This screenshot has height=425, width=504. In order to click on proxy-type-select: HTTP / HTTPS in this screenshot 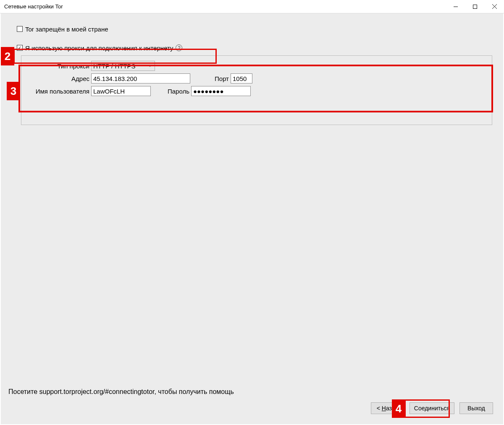, I will do `click(123, 66)`.